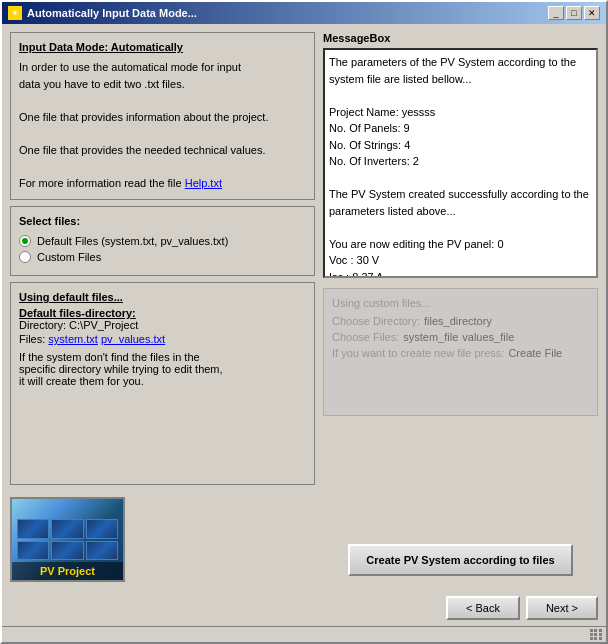 The image size is (608, 644). What do you see at coordinates (458, 321) in the screenshot?
I see `custom-dir-value: files_directory` at bounding box center [458, 321].